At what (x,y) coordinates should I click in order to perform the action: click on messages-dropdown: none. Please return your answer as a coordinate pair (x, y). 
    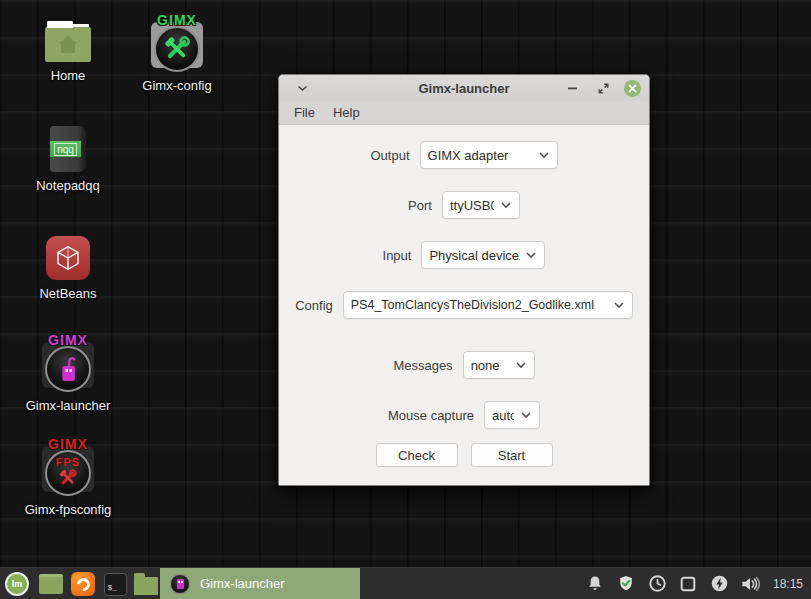
    Looking at the image, I should click on (499, 365).